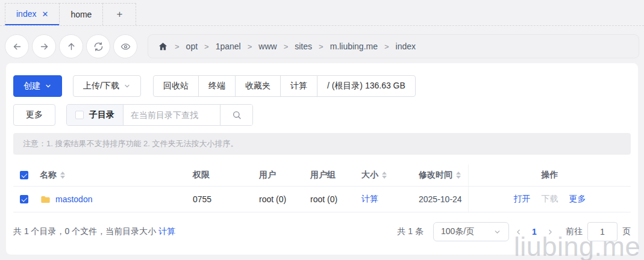  Describe the element at coordinates (443, 199) in the screenshot. I see `modified-time-cell: 2025-10-24` at that location.